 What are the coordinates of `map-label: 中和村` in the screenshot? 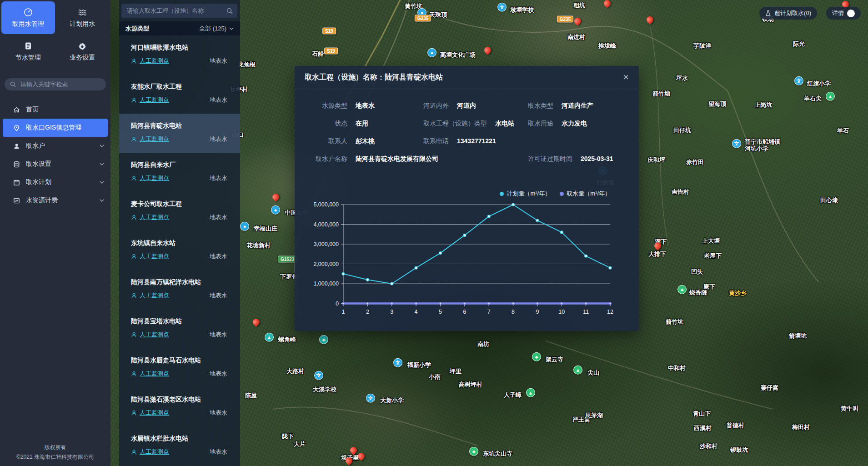 It's located at (677, 368).